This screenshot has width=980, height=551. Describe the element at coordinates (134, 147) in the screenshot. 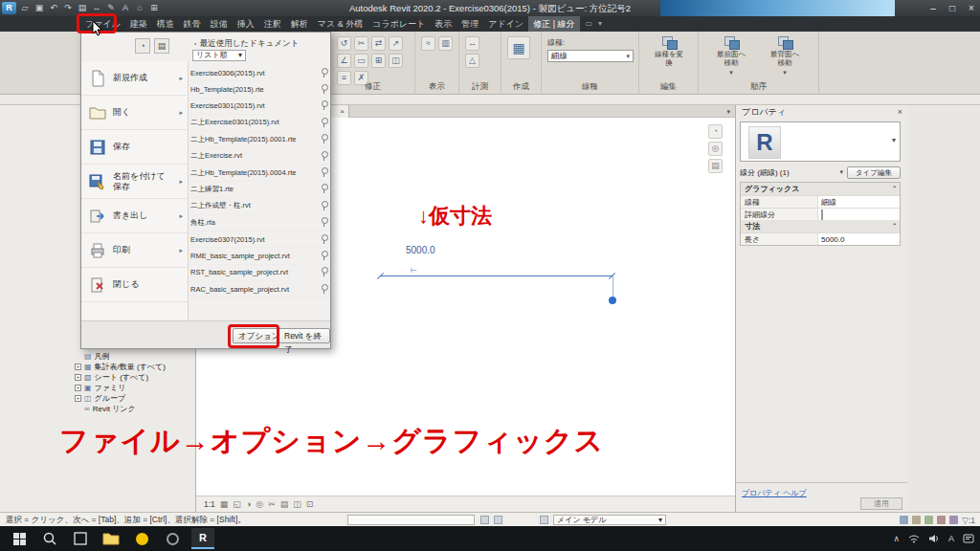

I see `file-menu-item-save: 保存` at that location.